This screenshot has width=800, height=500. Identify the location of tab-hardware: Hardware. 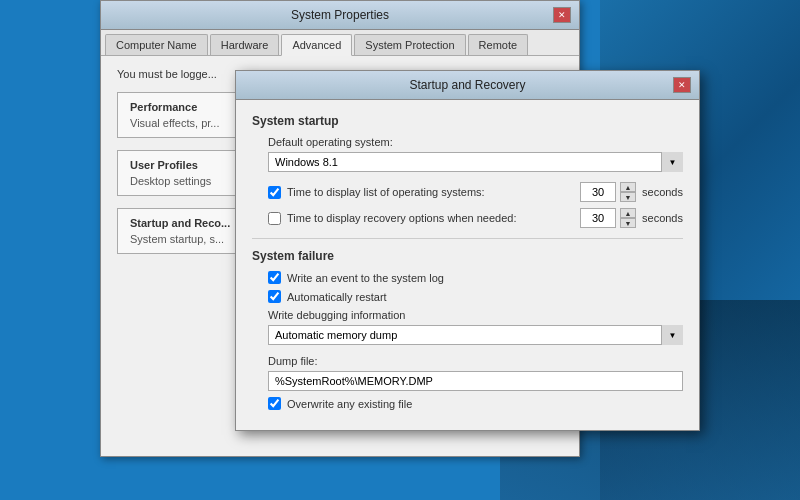
(245, 44).